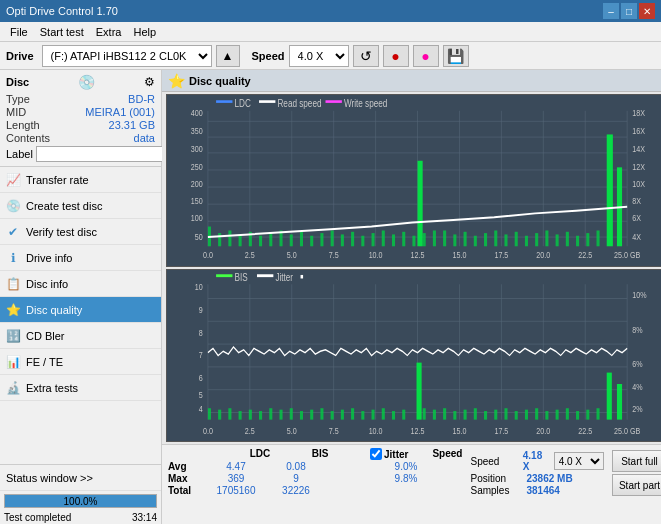 The image size is (661, 524). Describe the element at coordinates (80, 232) in the screenshot. I see `nav-verify-test-disc: ✔ Verify test disc` at that location.